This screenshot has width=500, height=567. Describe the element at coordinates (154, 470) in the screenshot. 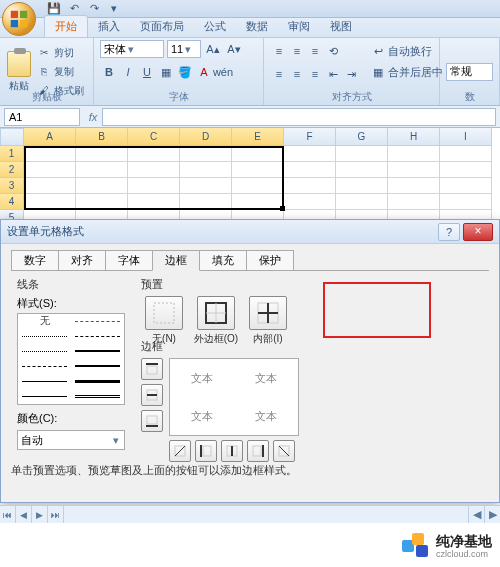

I see `dialog-hint: 单击预置选项、预览草图及上面的按钮可以添加边框样式。` at that location.